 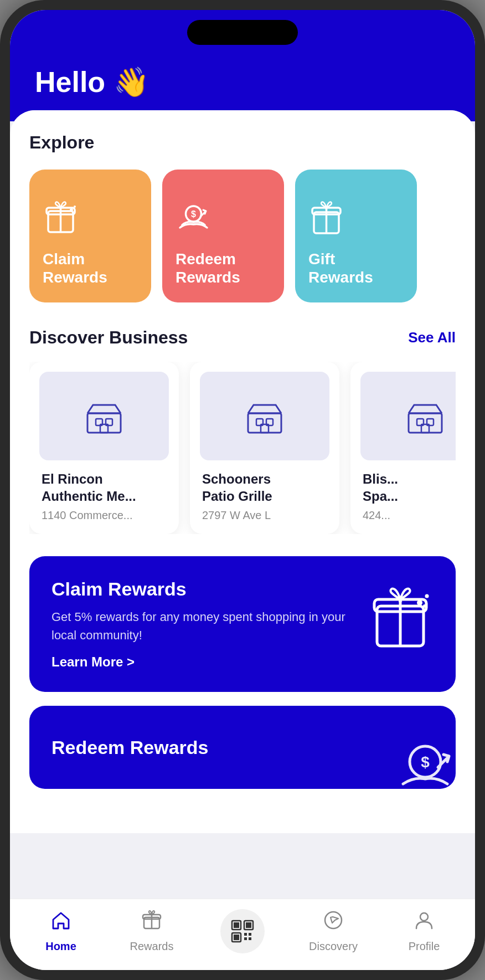 What do you see at coordinates (333, 923) in the screenshot?
I see `discovery-icon` at bounding box center [333, 923].